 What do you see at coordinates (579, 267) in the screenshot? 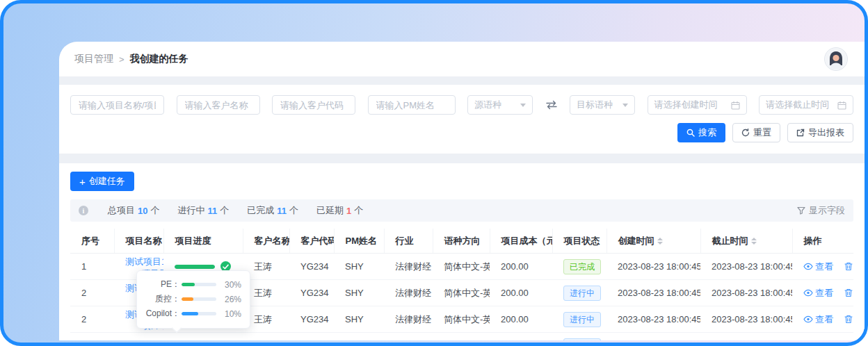
I see `cell-status: 已完成` at bounding box center [579, 267].